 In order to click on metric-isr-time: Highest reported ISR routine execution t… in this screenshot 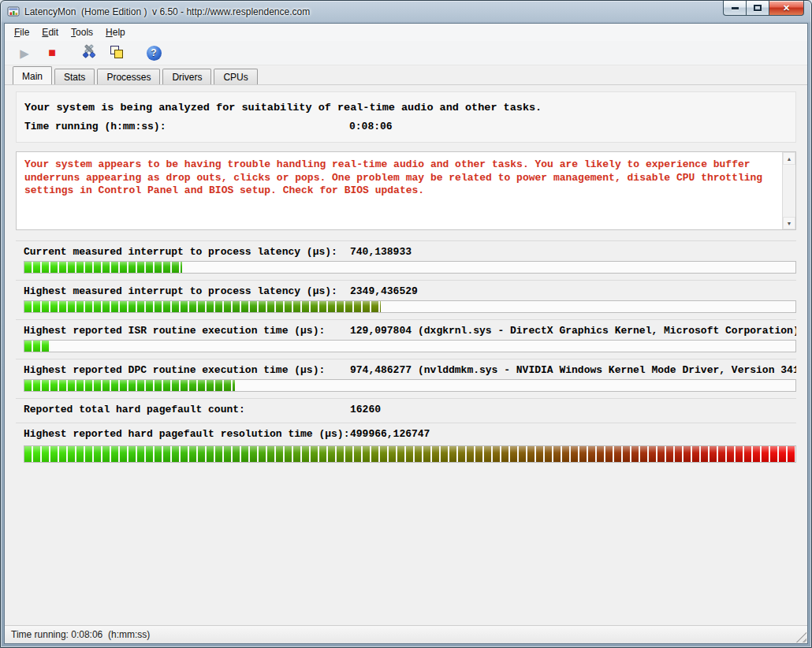, I will do `click(406, 339)`.